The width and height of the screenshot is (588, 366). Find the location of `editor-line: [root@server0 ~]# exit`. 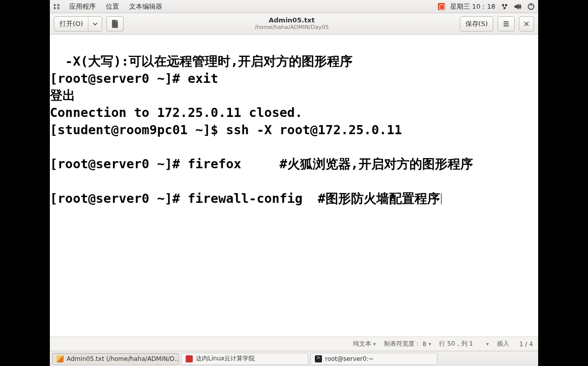

editor-line: [root@server0 ~]# exit is located at coordinates (134, 78).